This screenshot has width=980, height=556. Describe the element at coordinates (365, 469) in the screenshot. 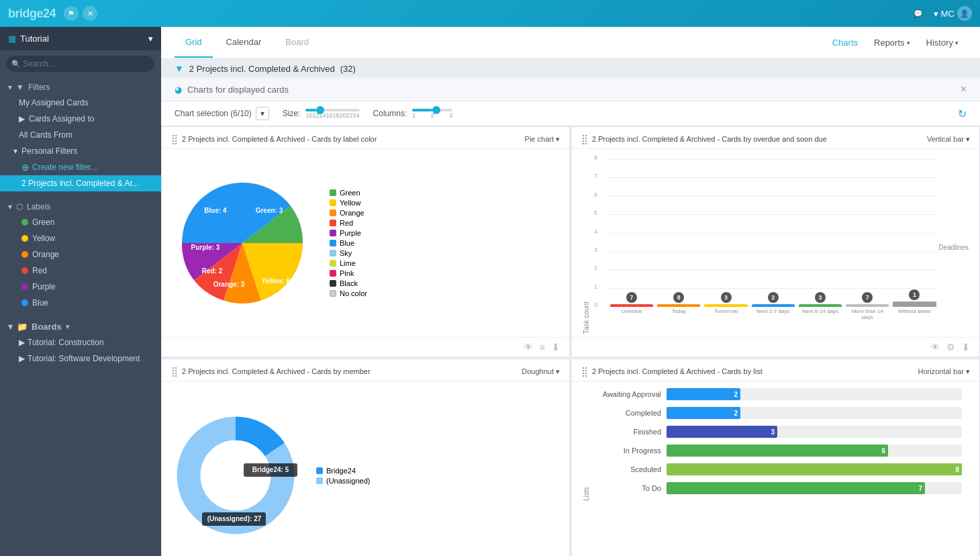

I see `chart3-body: Bridge24: 5 (Unassigned): 27 Bridge24 (U…` at that location.